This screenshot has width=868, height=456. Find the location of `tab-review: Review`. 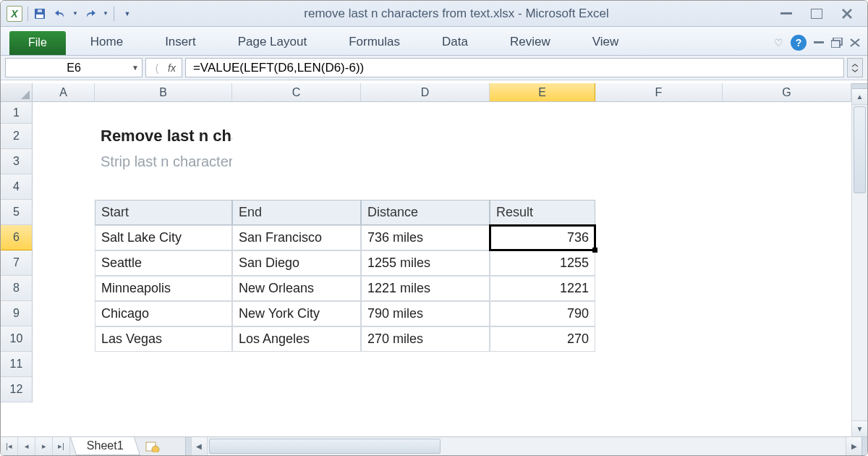

tab-review: Review is located at coordinates (530, 42).